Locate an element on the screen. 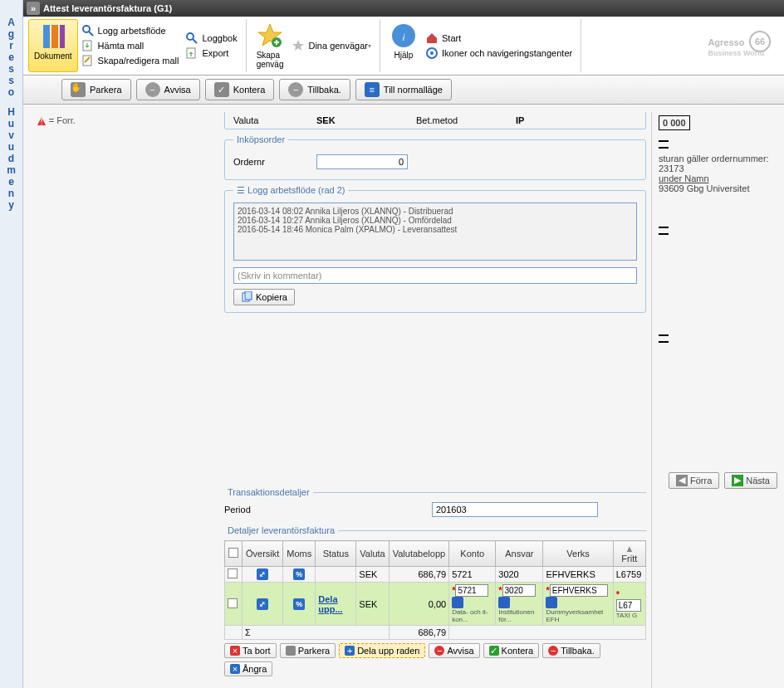 The image size is (784, 688). ribbon: Dokument Logg arbetsflöde Hämta mall Ska… is located at coordinates (404, 46).